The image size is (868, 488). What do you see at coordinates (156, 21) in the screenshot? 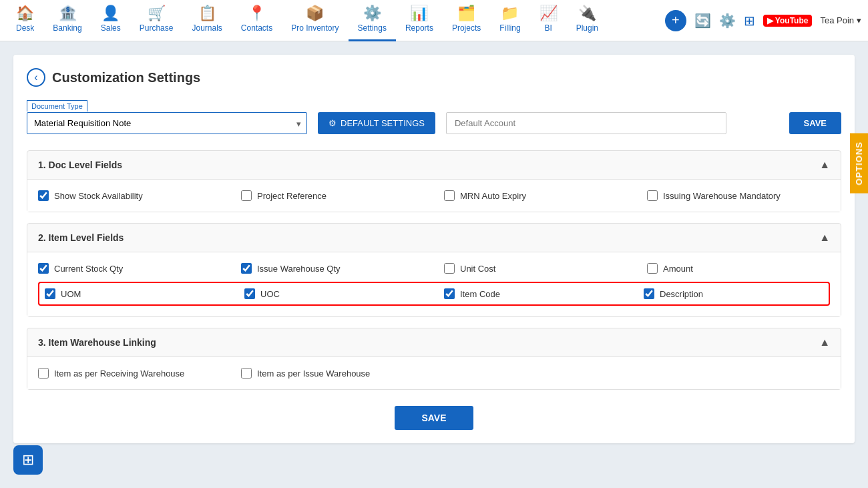
I see `nav-item-purchase: 🛒Purchase` at bounding box center [156, 21].